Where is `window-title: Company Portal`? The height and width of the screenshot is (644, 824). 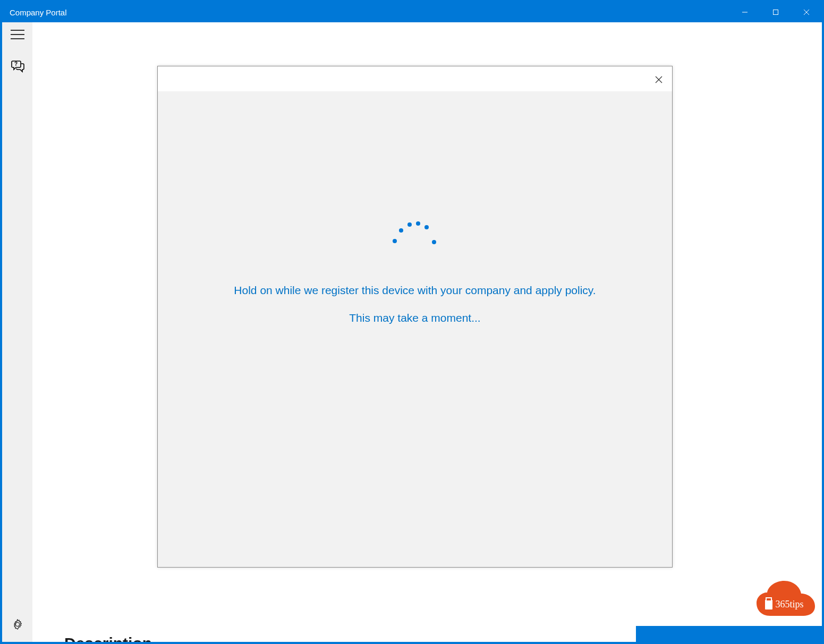 window-title: Company Portal is located at coordinates (38, 13).